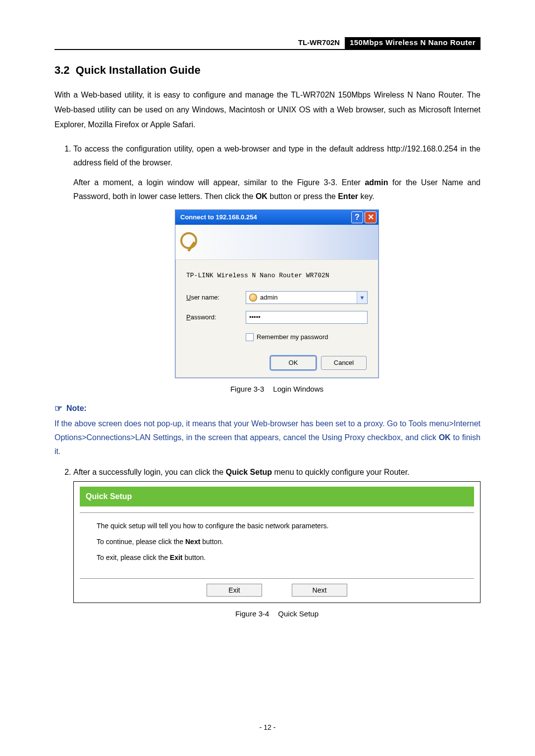  Describe the element at coordinates (307, 298) in the screenshot. I see `username-input: admin ▼` at that location.